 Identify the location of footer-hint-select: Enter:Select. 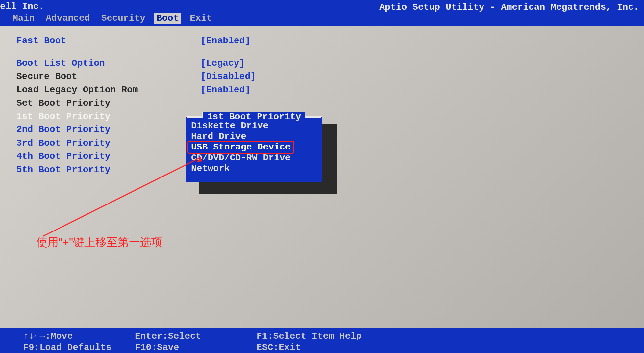
(196, 336).